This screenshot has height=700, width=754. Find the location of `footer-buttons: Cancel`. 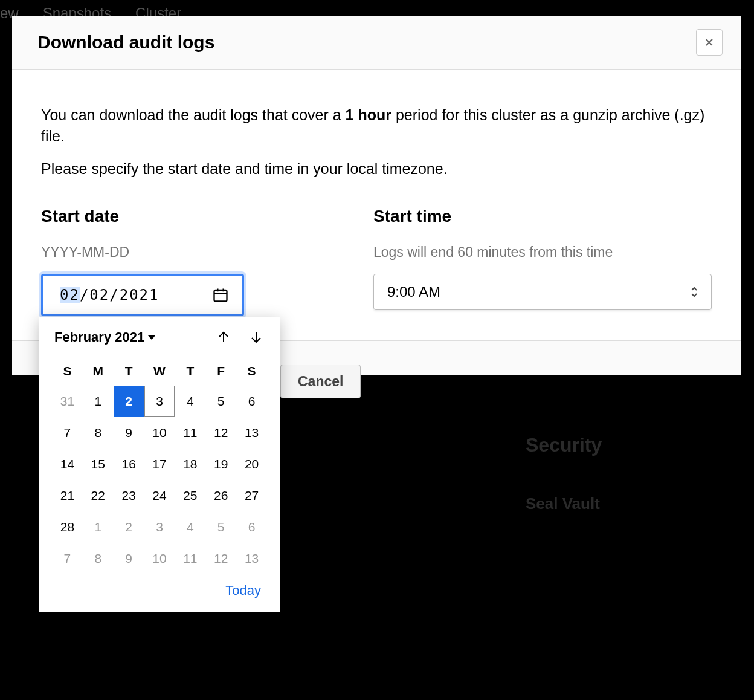

footer-buttons: Cancel is located at coordinates (320, 381).